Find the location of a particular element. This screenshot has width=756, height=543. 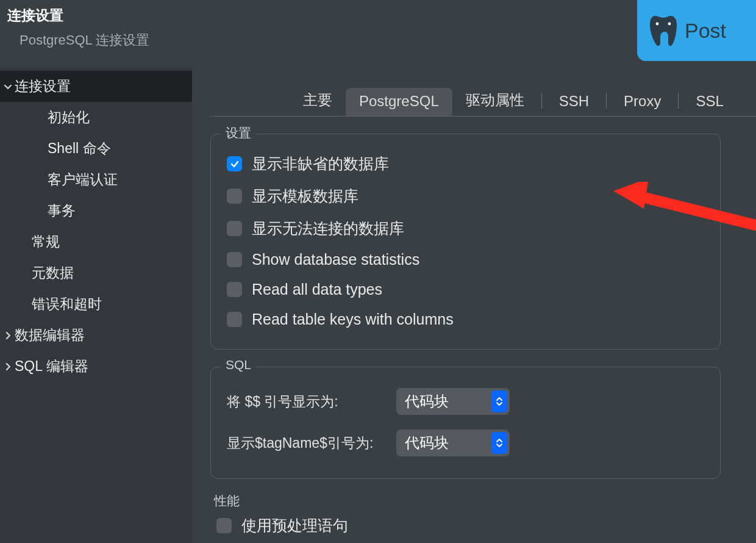

tree-item-7: 错误和超时 is located at coordinates (96, 304).